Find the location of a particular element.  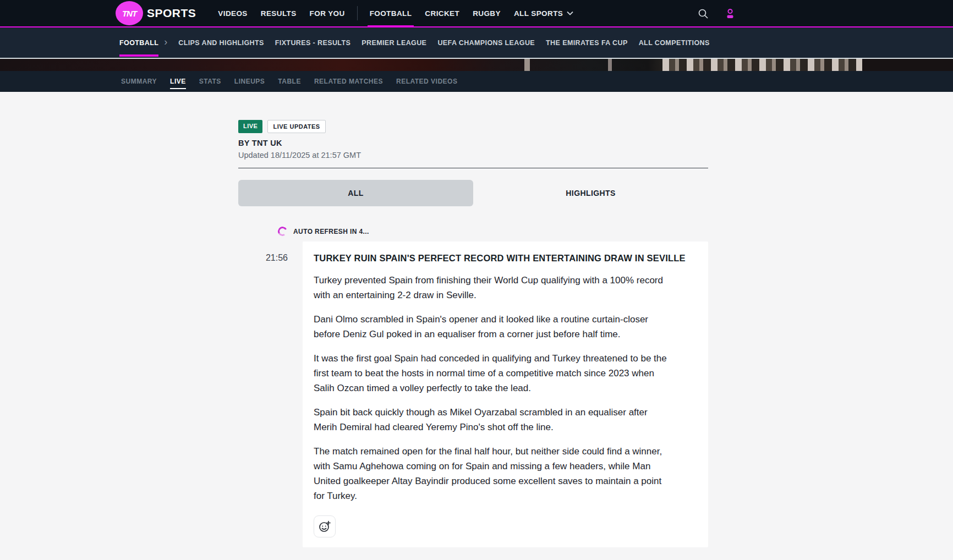

filter-highlights-button: HIGHLIGHTS is located at coordinates (591, 193).